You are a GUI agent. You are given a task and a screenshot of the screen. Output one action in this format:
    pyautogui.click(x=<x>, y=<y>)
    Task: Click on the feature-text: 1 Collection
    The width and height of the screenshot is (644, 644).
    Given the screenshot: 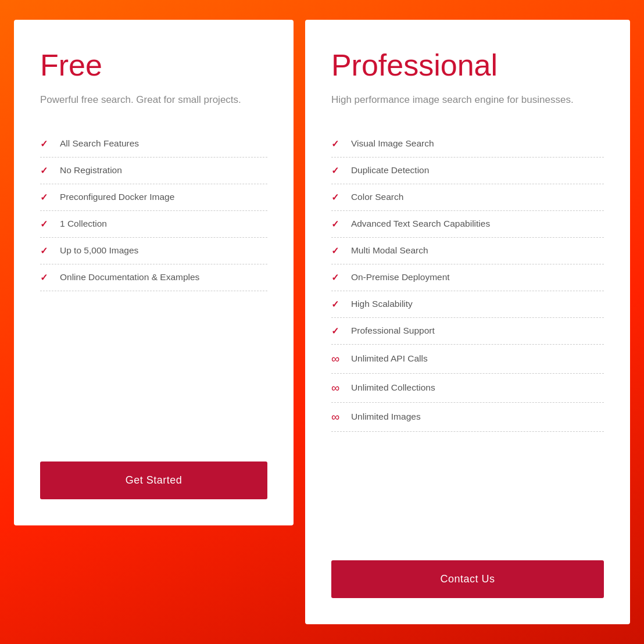 What is the action you would take?
    pyautogui.click(x=84, y=224)
    